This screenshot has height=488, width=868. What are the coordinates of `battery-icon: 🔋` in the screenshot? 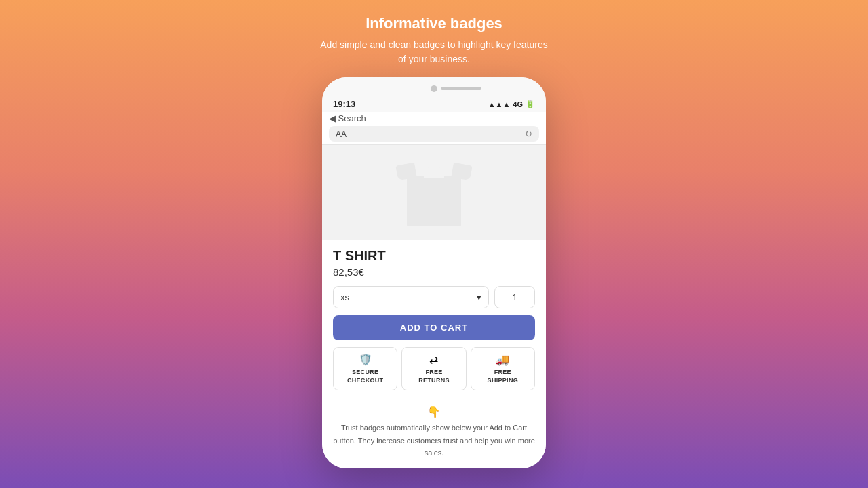 It's located at (530, 104).